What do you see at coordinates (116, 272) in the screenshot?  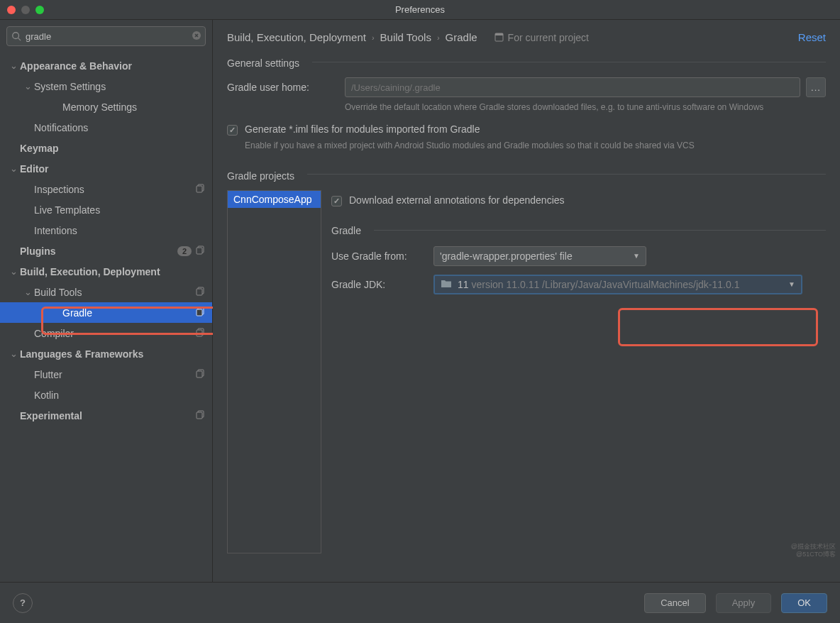 I see `sidebar-item-label: Build, Execution, Deployment` at bounding box center [116, 272].